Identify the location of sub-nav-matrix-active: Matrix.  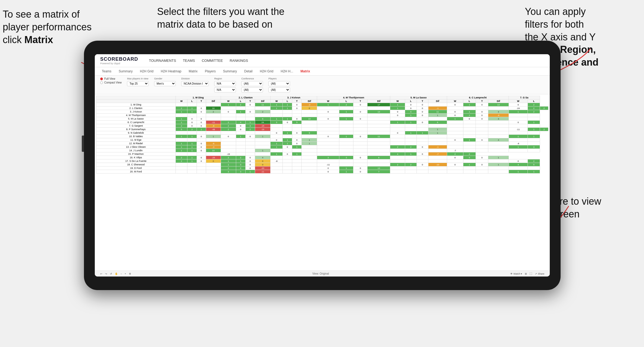
(305, 71).